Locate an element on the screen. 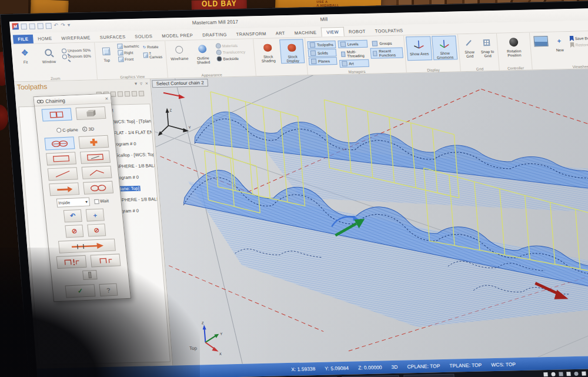 The width and height of the screenshot is (588, 377). unselect-all-button: ⊘ is located at coordinates (96, 230).